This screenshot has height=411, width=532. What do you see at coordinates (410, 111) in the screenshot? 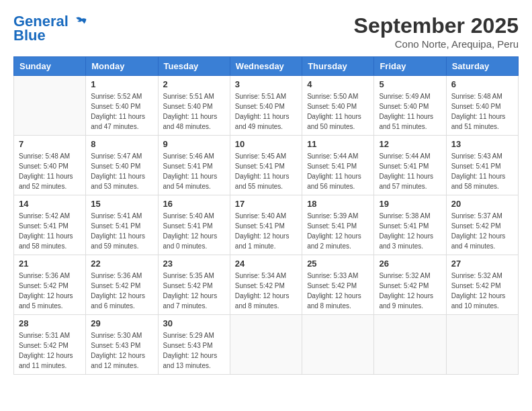
I see `day-info: Sunrise: 5:49 AM Sunset: 5:40 PM Dayligh…` at bounding box center [410, 111].